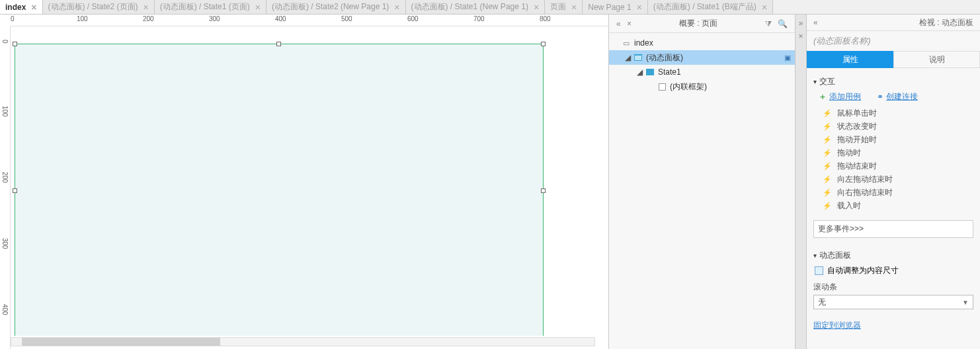 The image size is (980, 349). I want to click on outline-row: ▭index, so click(702, 43).